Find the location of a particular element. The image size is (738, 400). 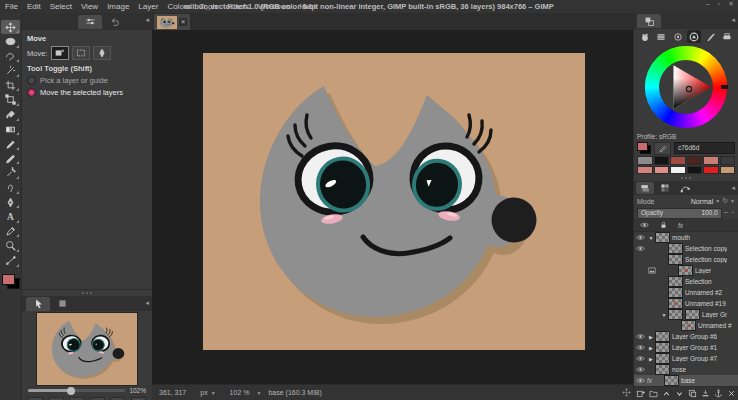

layer-row: nose is located at coordinates (686, 370).